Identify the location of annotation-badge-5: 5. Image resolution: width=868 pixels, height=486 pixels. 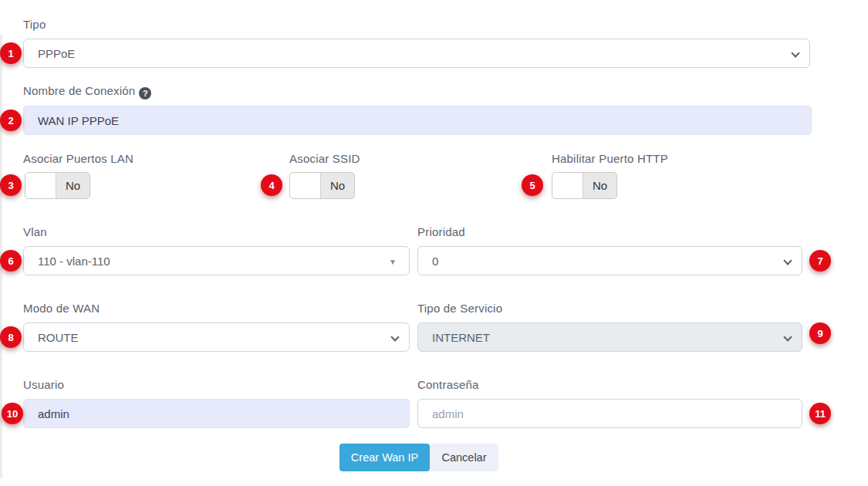
(532, 185).